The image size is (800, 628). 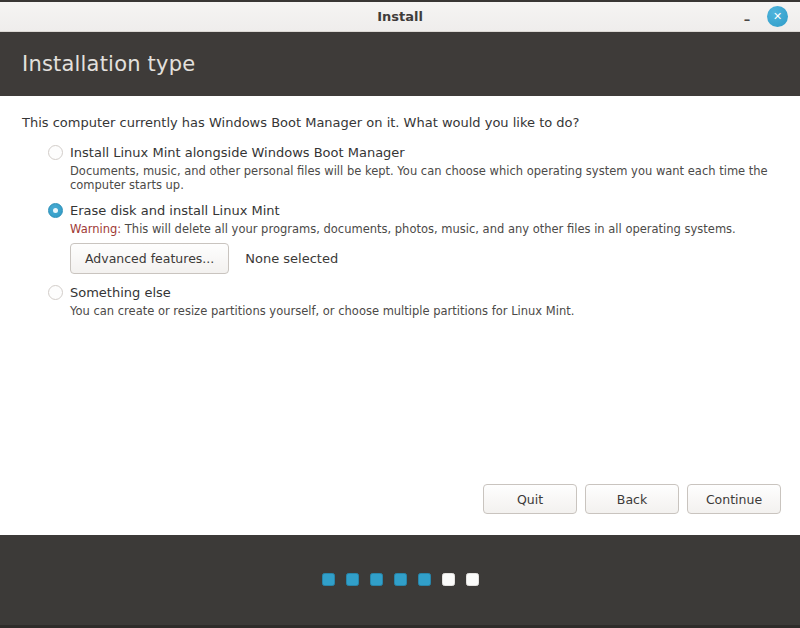 What do you see at coordinates (238, 152) in the screenshot?
I see `option-alongside-label: Install Linux Mint alongside Windows Boo…` at bounding box center [238, 152].